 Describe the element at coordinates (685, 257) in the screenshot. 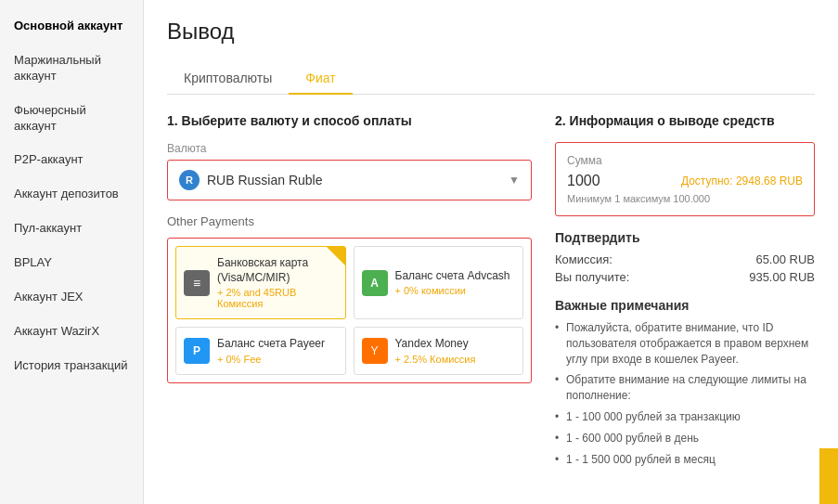

I see `confirm-section: Подтвердить Комиссия: 65.00 RUB Вы получ…` at that location.